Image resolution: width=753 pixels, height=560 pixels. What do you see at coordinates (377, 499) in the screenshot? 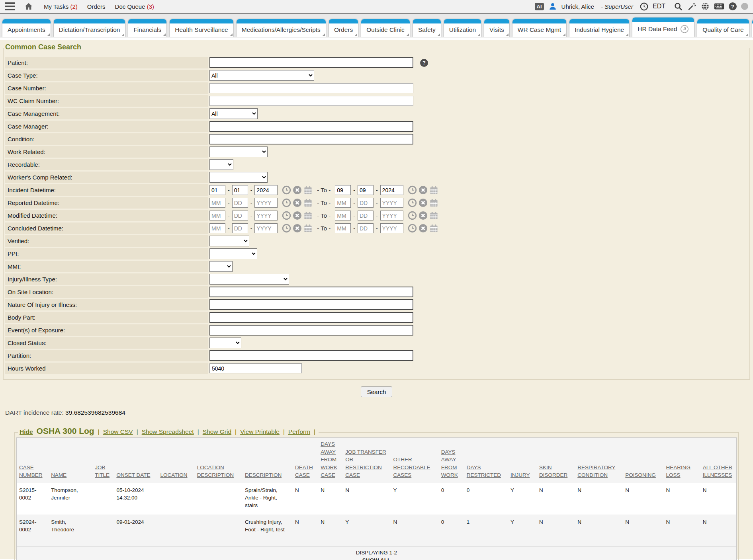
I see `table-row: S2015-0002 Thompson, Jennifer 05-10-2024…` at bounding box center [377, 499].